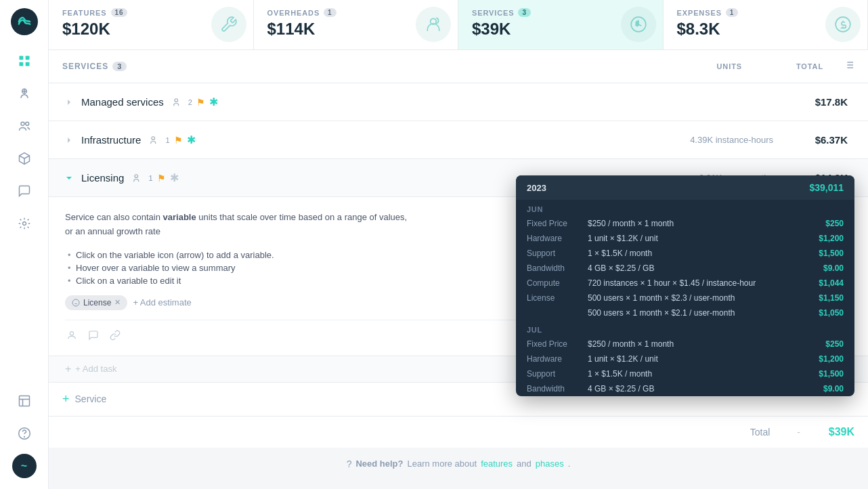  I want to click on sidebar-item-help, so click(24, 433).